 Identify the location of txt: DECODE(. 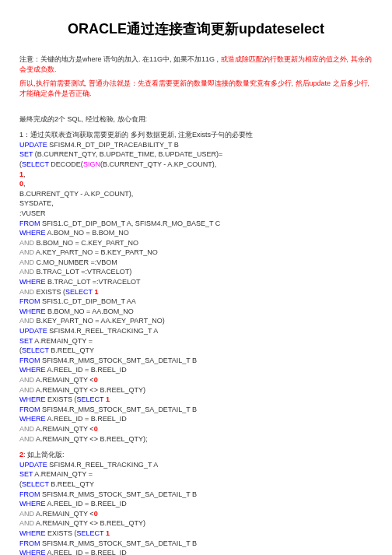
(66, 164).